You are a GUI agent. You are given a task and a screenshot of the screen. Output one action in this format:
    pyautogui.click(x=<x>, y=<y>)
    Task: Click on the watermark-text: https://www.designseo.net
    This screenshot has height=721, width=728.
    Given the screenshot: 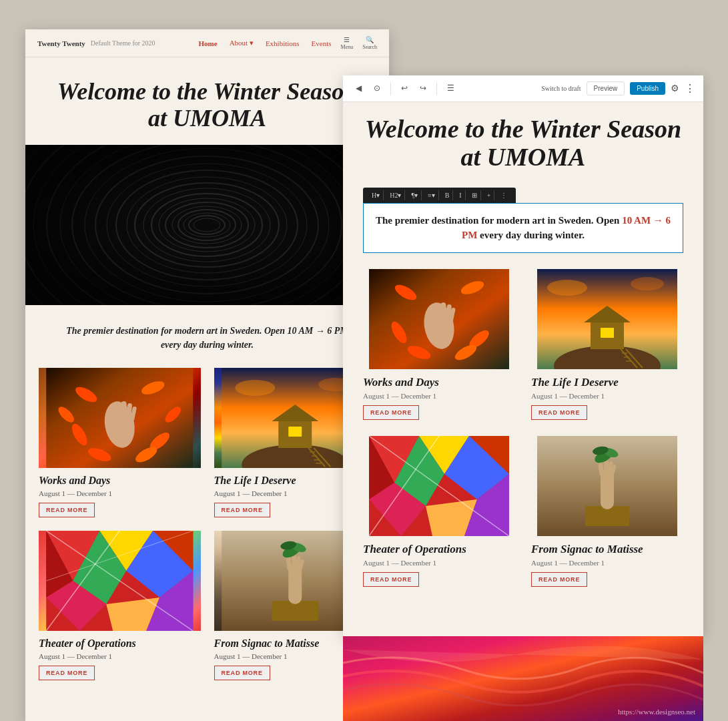 What is the action you would take?
    pyautogui.click(x=657, y=712)
    